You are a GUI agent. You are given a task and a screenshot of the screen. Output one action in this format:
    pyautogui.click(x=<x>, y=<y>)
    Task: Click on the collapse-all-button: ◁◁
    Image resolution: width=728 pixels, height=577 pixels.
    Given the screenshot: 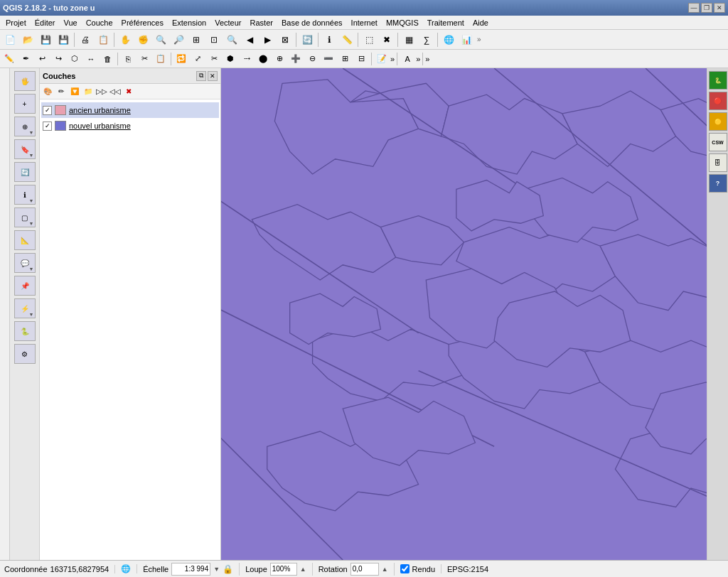 What is the action you would take?
    pyautogui.click(x=115, y=92)
    